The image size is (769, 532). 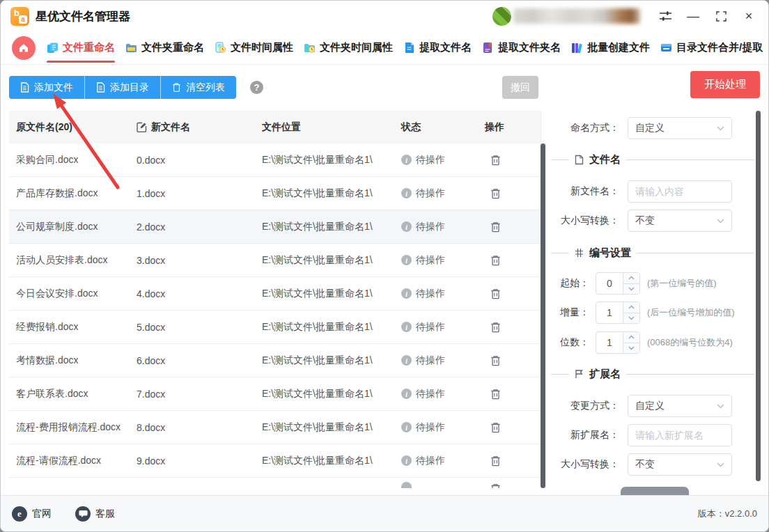 What do you see at coordinates (357, 47) in the screenshot?
I see `tab-label: 文件夹时间属性` at bounding box center [357, 47].